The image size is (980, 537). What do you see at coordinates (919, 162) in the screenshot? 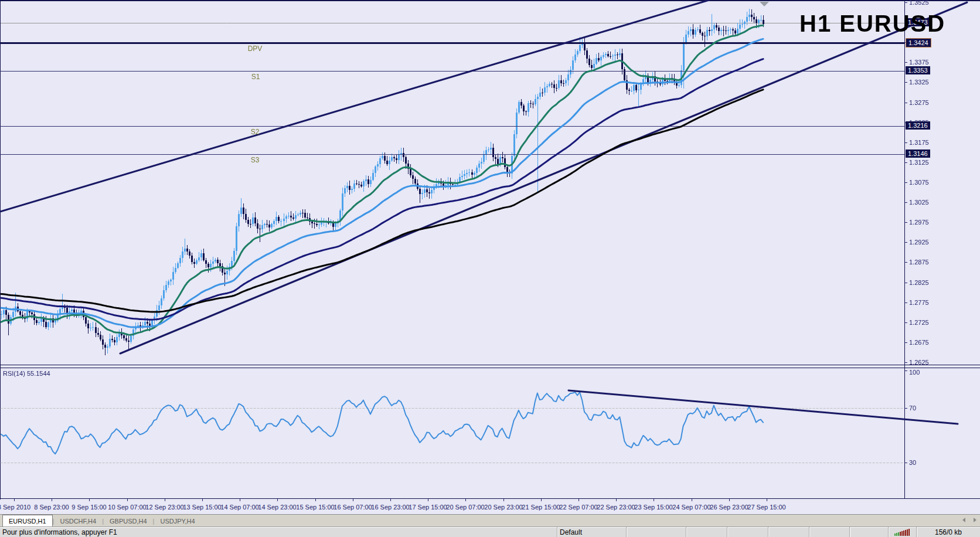
I see `price-axis-label: 1.3125` at bounding box center [919, 162].